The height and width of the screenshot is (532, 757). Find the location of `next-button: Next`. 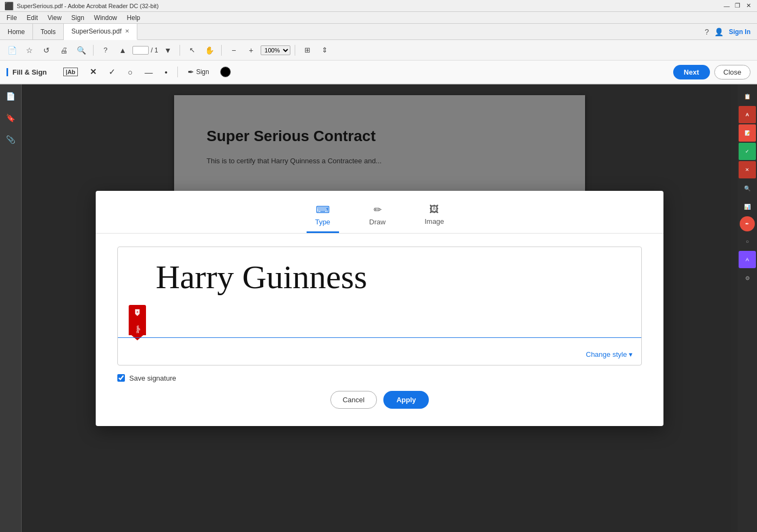

next-button: Next is located at coordinates (692, 72).